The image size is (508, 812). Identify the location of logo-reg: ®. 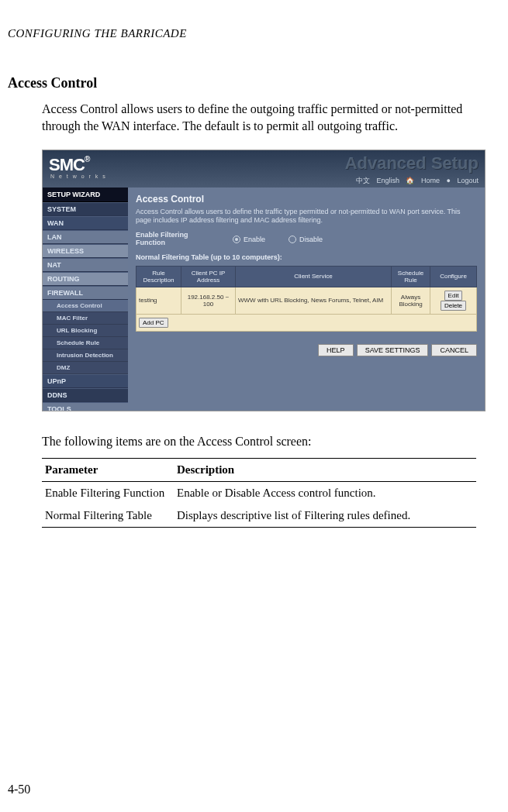
(87, 160).